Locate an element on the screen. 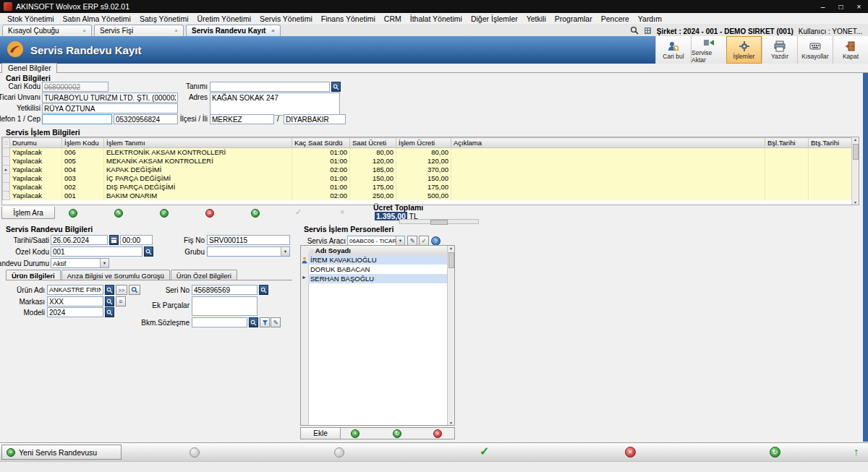 The image size is (868, 472). menu-uretim-yonetimi: Üretim Yönetimi is located at coordinates (224, 19).